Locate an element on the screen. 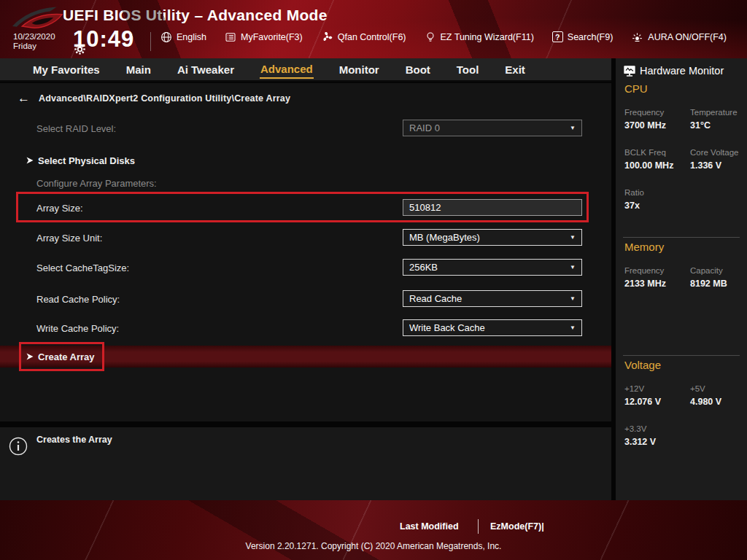 The height and width of the screenshot is (560, 747). aura-toggle-button: AURA ON/OFF(F4) is located at coordinates (678, 36).